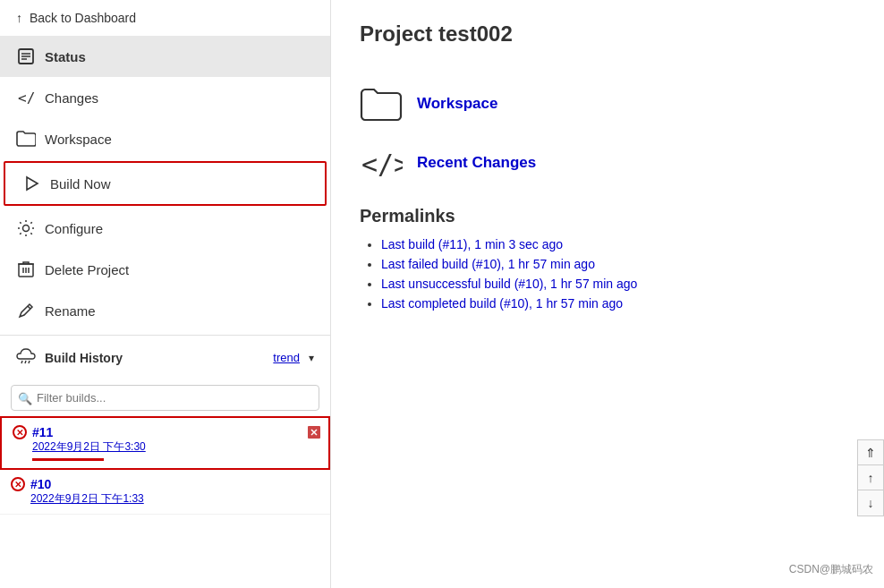 The height and width of the screenshot is (588, 884). Describe the element at coordinates (381, 104) in the screenshot. I see `workspace-shortcut-icon` at that location.